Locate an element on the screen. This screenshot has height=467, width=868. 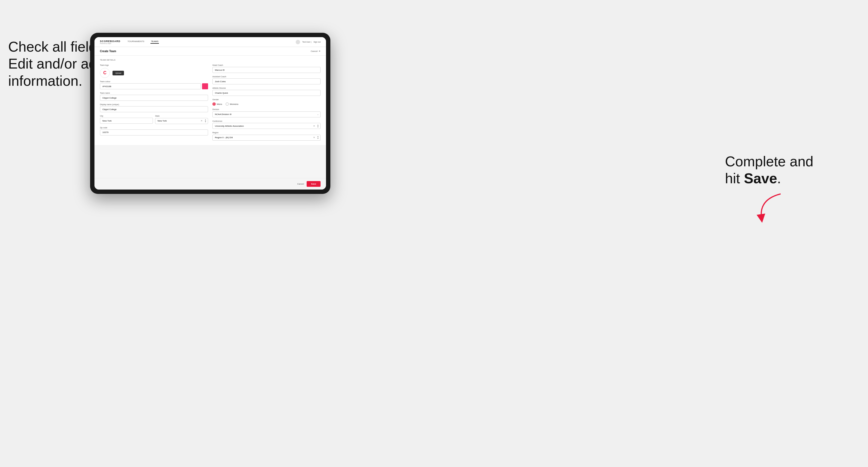
division-label: Division is located at coordinates (266, 109).